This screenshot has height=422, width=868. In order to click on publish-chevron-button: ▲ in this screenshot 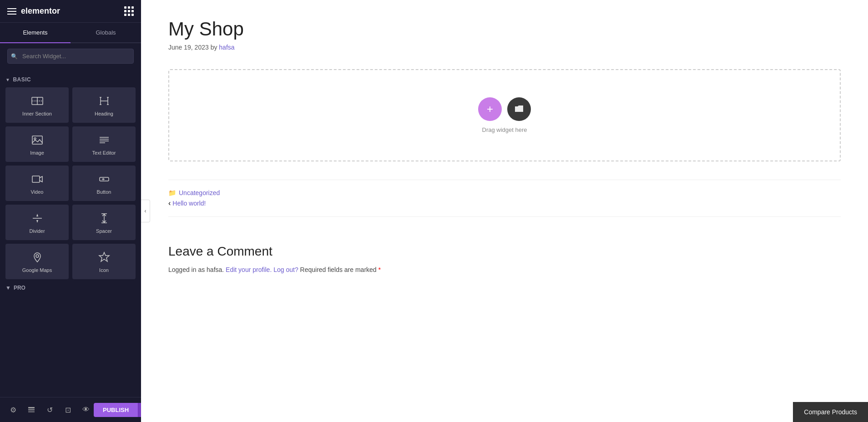, I will do `click(139, 410)`.